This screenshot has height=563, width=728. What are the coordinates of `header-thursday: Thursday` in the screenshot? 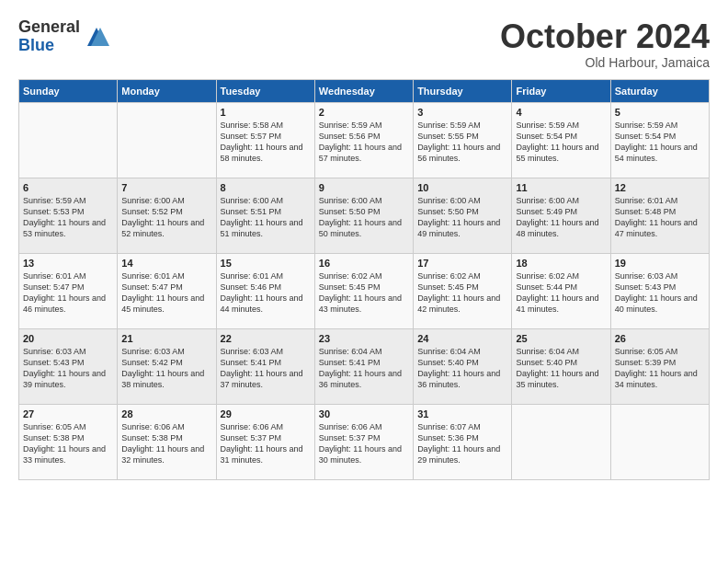 It's located at (463, 90).